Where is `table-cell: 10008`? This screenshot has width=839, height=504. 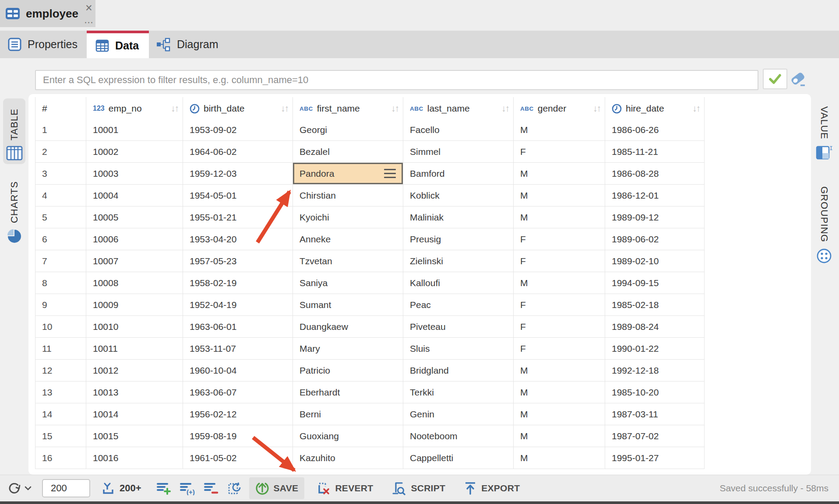
table-cell: 10008 is located at coordinates (135, 283).